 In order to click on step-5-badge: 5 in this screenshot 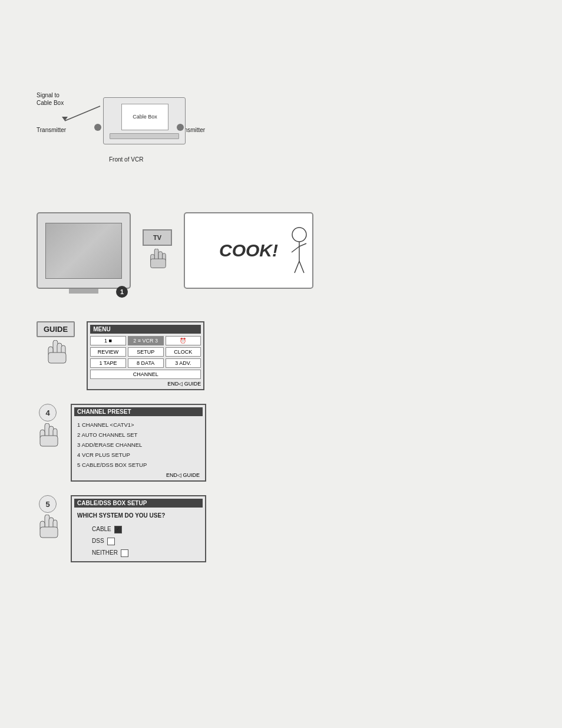, I will do `click(48, 504)`.